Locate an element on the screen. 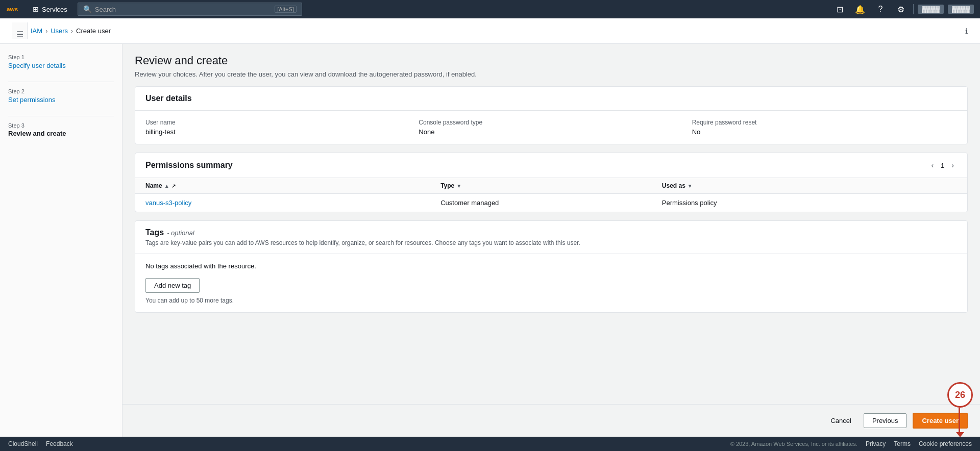 The width and height of the screenshot is (980, 451). nav-divider is located at coordinates (914, 9).